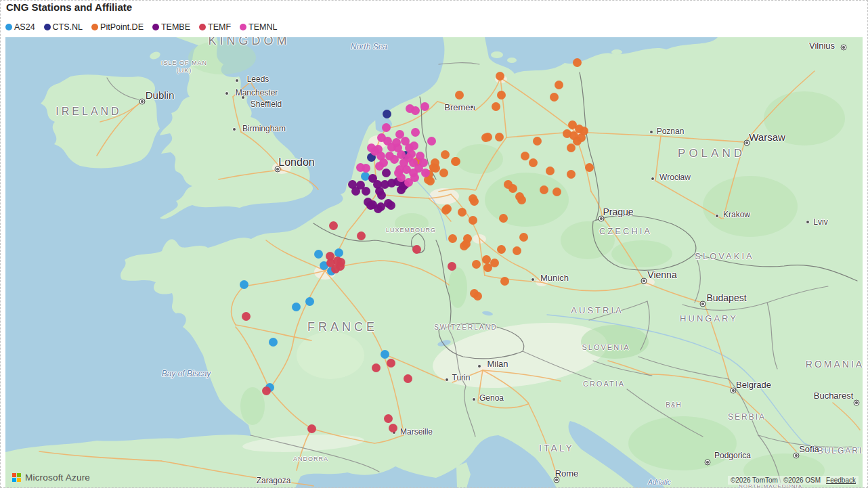  What do you see at coordinates (68, 27) in the screenshot?
I see `legend-label: CTS.NL` at bounding box center [68, 27].